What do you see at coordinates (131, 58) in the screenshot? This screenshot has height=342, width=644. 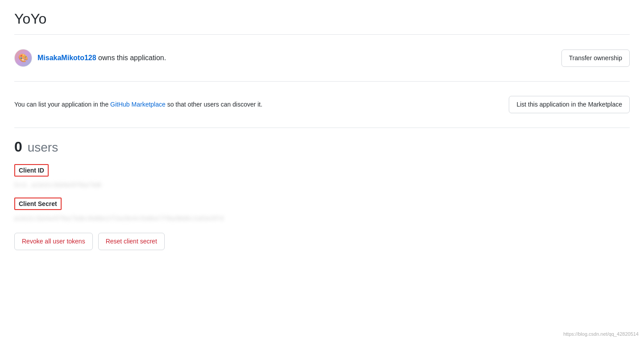 I see `owns-text: owns this application.` at bounding box center [131, 58].